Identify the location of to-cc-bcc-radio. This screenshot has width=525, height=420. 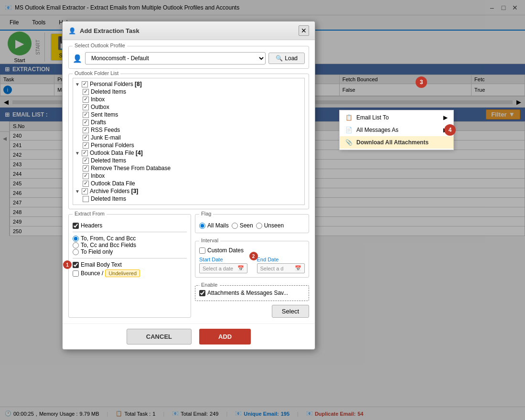
(75, 246).